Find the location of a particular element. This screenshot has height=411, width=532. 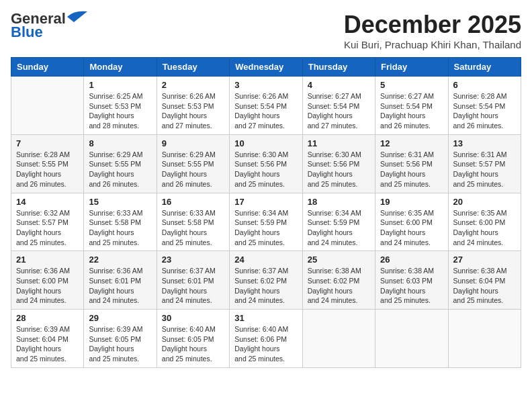

weekday-header-sunday: Sunday is located at coordinates (48, 67).